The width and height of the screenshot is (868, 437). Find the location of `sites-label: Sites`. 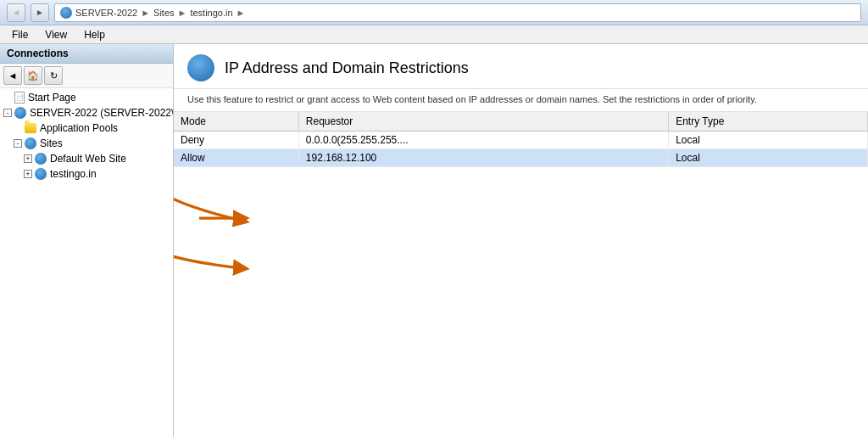

sites-label: Sites is located at coordinates (51, 143).